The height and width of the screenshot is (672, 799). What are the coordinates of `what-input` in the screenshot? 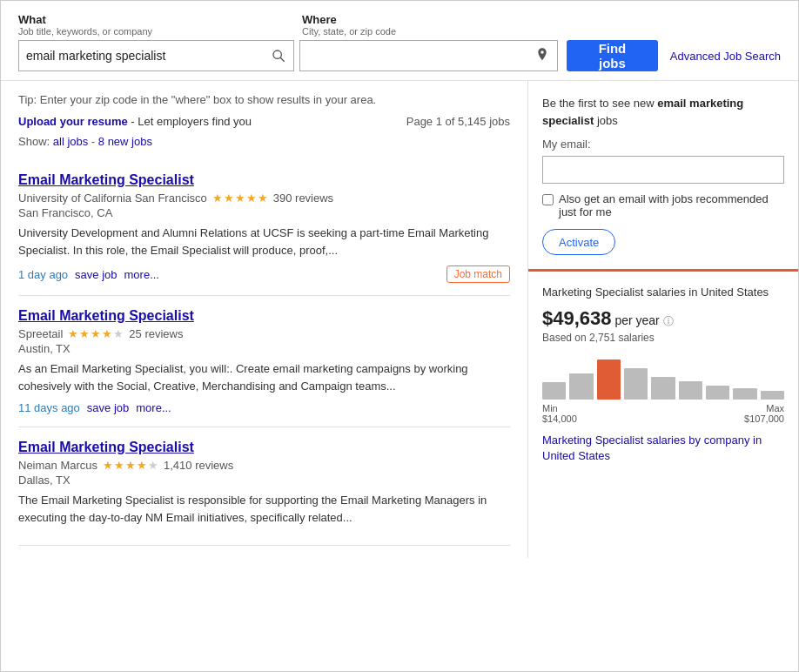 It's located at (141, 56).